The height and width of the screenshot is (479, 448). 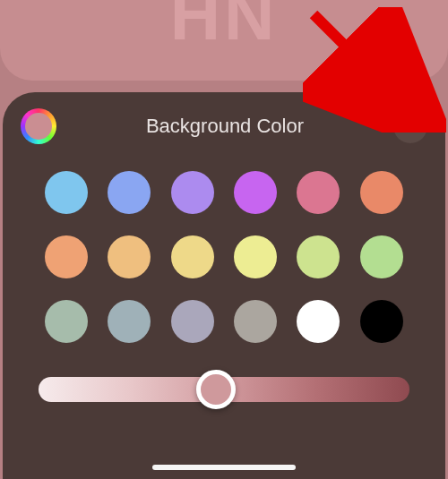 What do you see at coordinates (224, 126) in the screenshot?
I see `panel-header: Background Color` at bounding box center [224, 126].